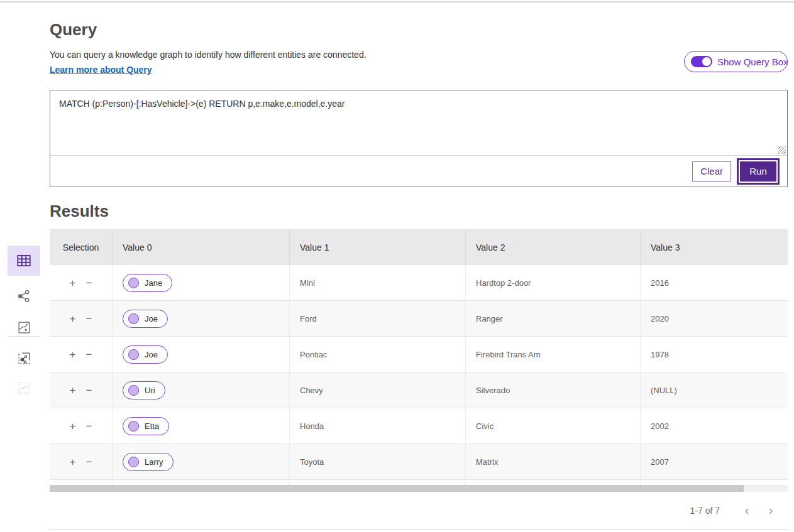  What do you see at coordinates (201, 426) in the screenshot?
I see `value0-cell: Etta` at bounding box center [201, 426].